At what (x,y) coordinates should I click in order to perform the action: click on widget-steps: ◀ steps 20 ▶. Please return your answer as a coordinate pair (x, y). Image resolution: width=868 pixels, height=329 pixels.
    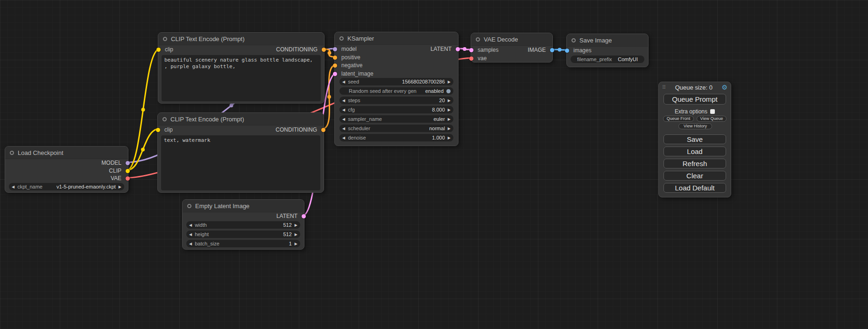
    Looking at the image, I should click on (396, 100).